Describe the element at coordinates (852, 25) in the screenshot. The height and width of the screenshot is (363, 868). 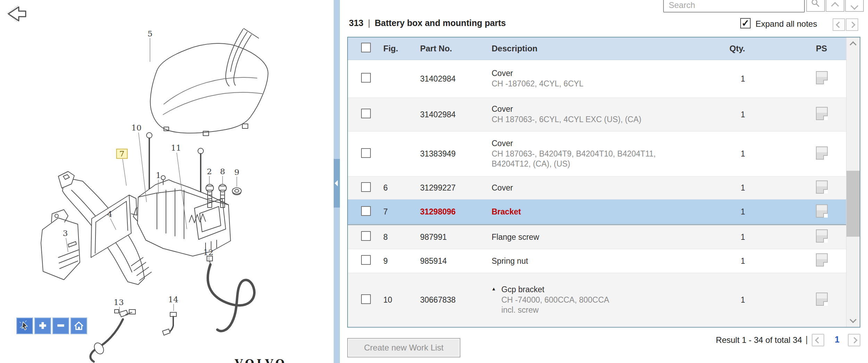
I see `next-note-button` at that location.